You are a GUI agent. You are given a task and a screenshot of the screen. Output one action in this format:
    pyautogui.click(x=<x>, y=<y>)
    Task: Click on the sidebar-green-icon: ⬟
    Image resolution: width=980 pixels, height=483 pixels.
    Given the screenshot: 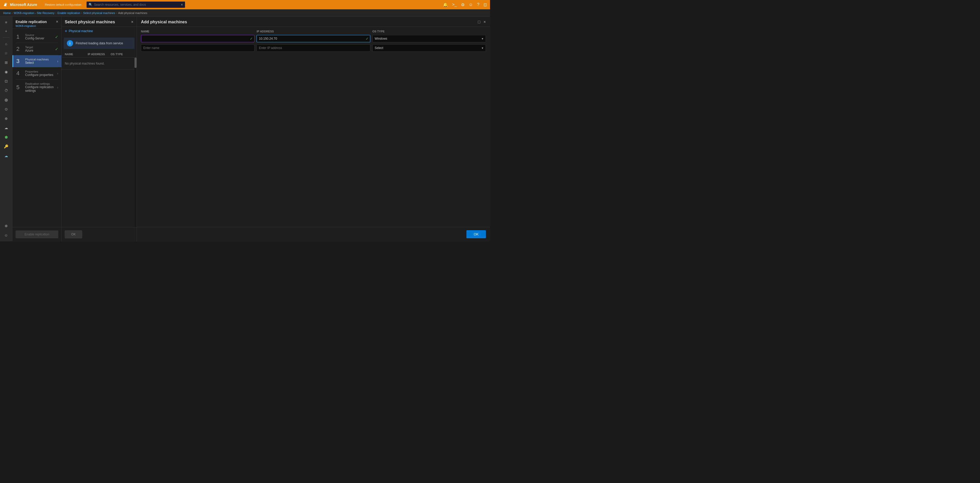 What is the action you would take?
    pyautogui.click(x=6, y=137)
    